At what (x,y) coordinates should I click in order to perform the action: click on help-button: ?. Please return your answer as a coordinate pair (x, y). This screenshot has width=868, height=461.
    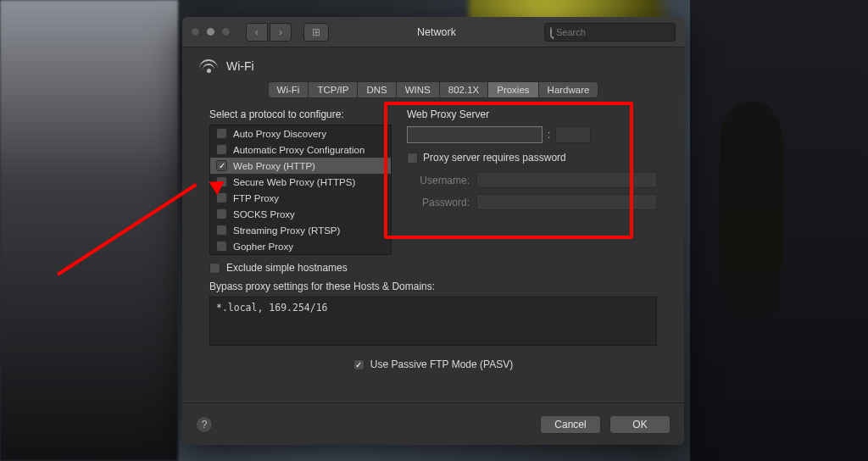
    Looking at the image, I should click on (204, 425).